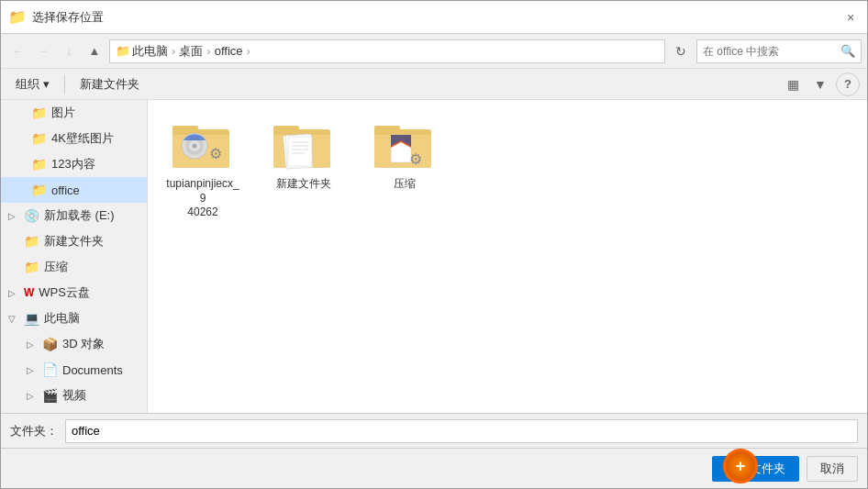 The height and width of the screenshot is (489, 868). What do you see at coordinates (95, 51) in the screenshot?
I see `recent-locations-button: ▲` at bounding box center [95, 51].